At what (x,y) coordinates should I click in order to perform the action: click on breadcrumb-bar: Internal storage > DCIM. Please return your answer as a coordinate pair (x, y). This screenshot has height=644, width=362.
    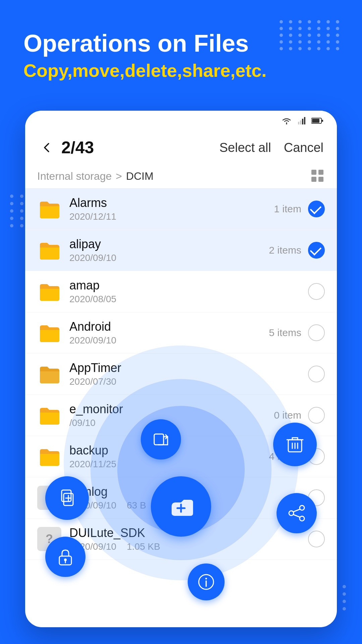
    Looking at the image, I should click on (181, 176).